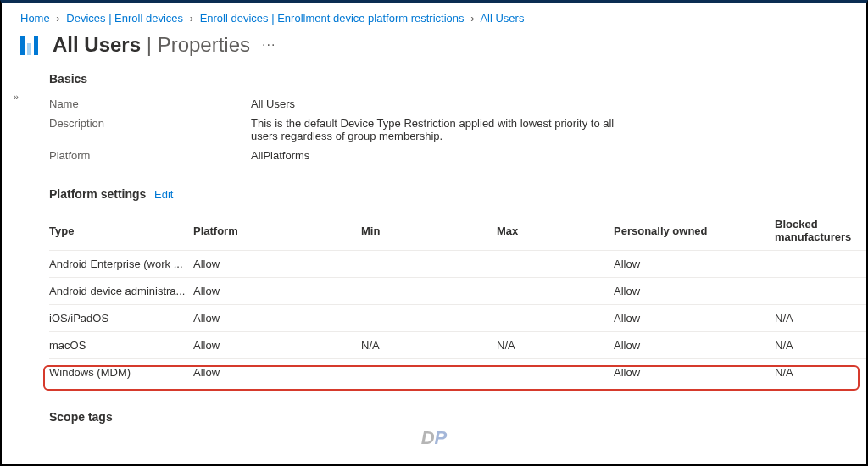  Describe the element at coordinates (459, 230) in the screenshot. I see `table-header-row: Type Platform Min Max Personally owned B…` at that location.